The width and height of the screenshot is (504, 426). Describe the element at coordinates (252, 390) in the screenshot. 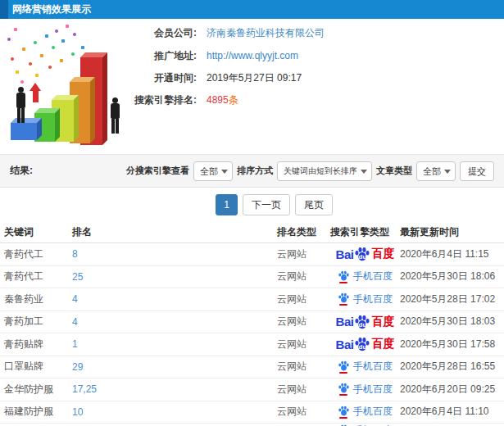

I see `table-row: 金华防护服 17,25 云网站 手机百度 2020年6月20日 09:25` at that location.